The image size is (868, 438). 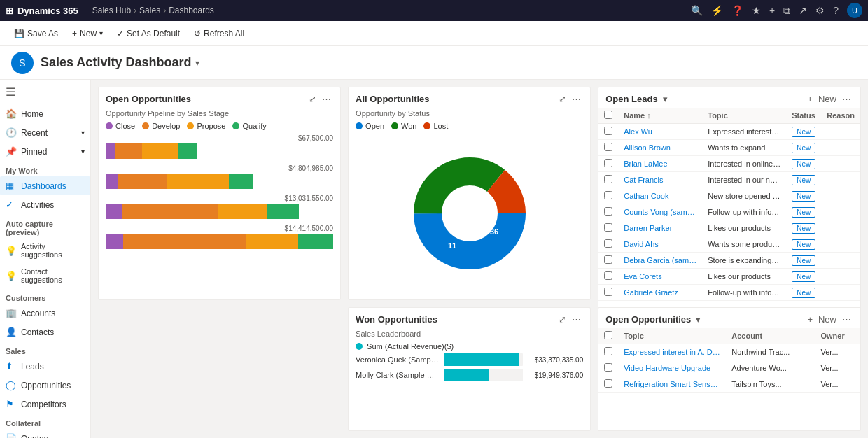 I want to click on user-icon: U, so click(x=855, y=10).